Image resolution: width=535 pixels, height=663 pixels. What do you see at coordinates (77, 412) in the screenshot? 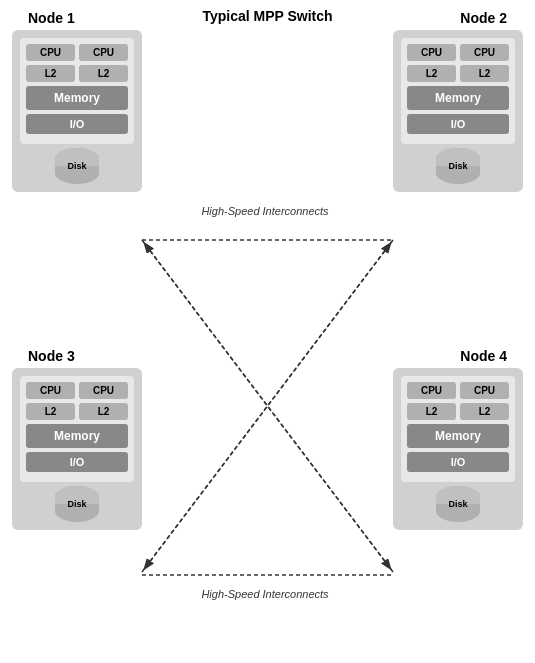
I see `node3-l2-row: L2 L2` at bounding box center [77, 412].